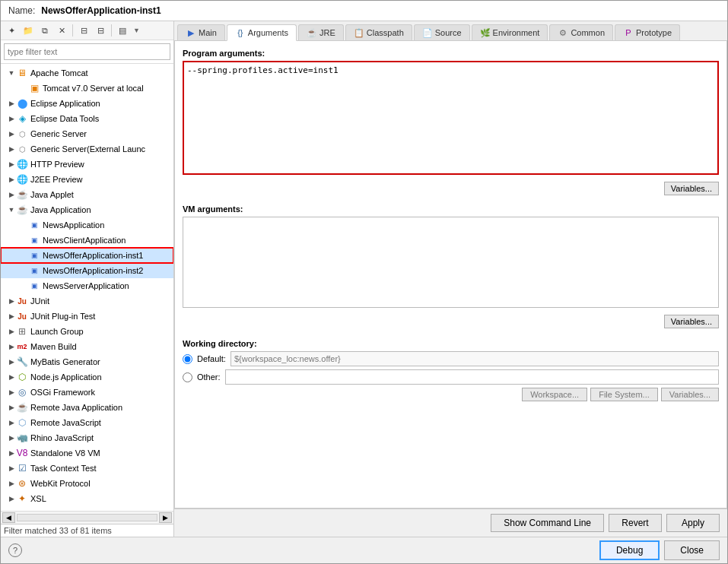  What do you see at coordinates (87, 453) in the screenshot?
I see `tree-item-standalone: ▶ V8 Standalone V8 VM` at bounding box center [87, 453].